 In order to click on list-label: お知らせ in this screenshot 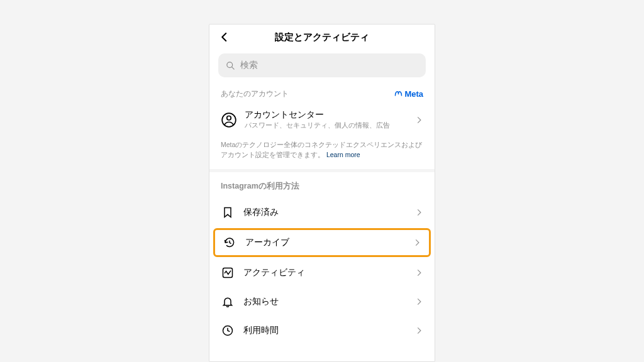, I will do `click(325, 302)`.